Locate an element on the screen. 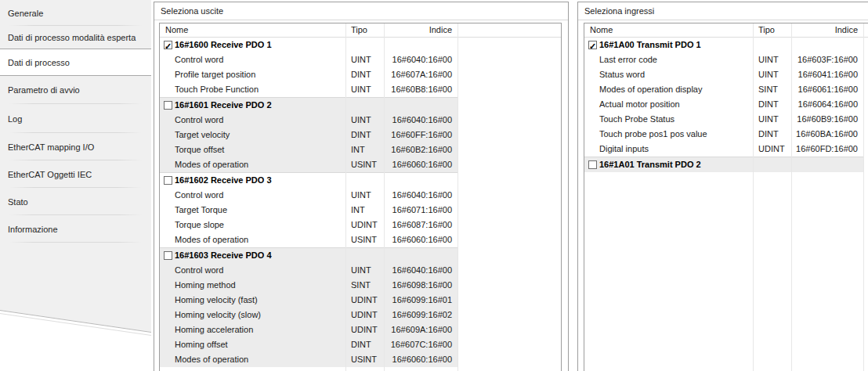 Image resolution: width=868 pixels, height=371 pixels. pdo-group: 16#1601 Receive PDO 2Control wordUINT16#… is located at coordinates (309, 135).